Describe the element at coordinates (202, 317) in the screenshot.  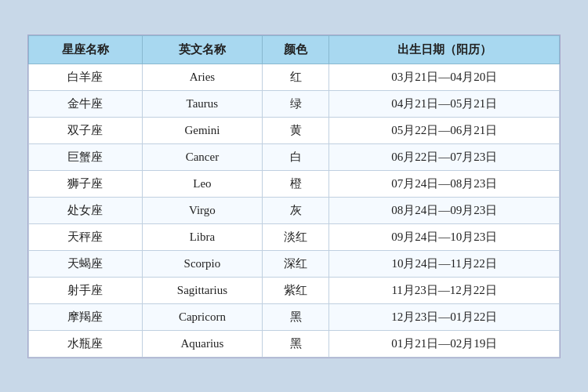
I see `table-cell-9-1: Capricorn` at that location.